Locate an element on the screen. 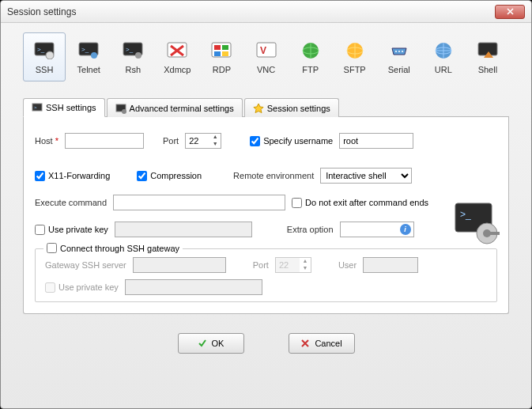 This screenshot has width=532, height=409. star-icon is located at coordinates (258, 108).